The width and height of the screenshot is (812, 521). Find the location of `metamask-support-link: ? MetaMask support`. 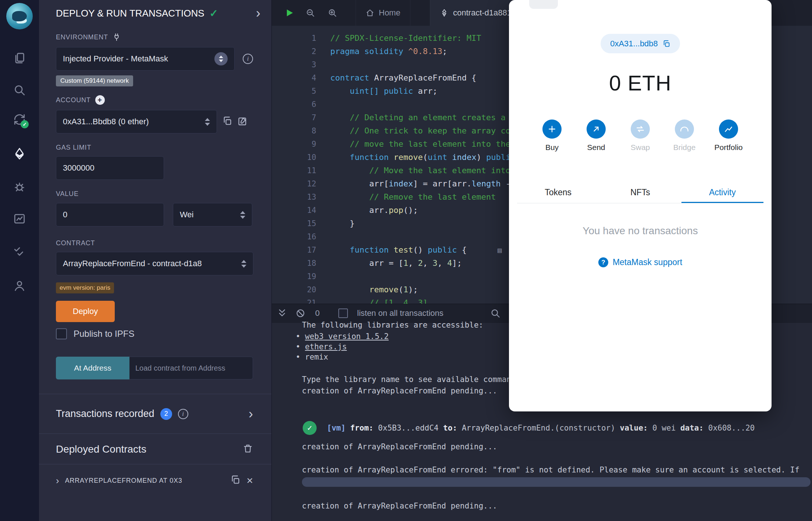

metamask-support-link: ? MetaMask support is located at coordinates (640, 263).